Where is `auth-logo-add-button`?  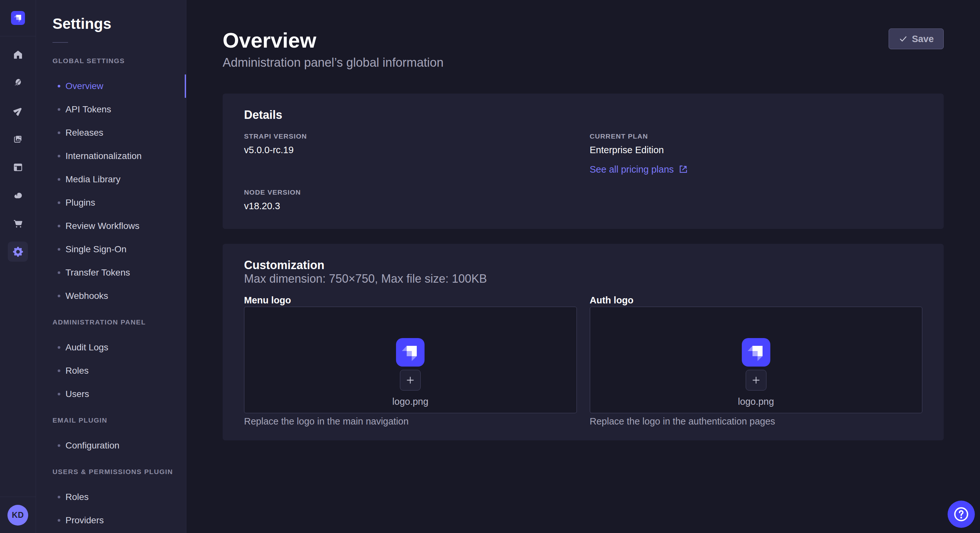
auth-logo-add-button is located at coordinates (756, 380).